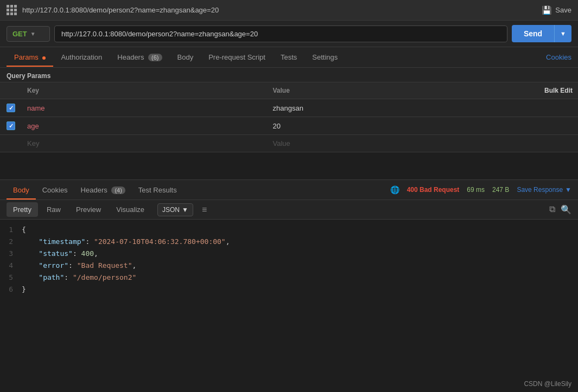  I want to click on json-line: 6 }, so click(289, 290).